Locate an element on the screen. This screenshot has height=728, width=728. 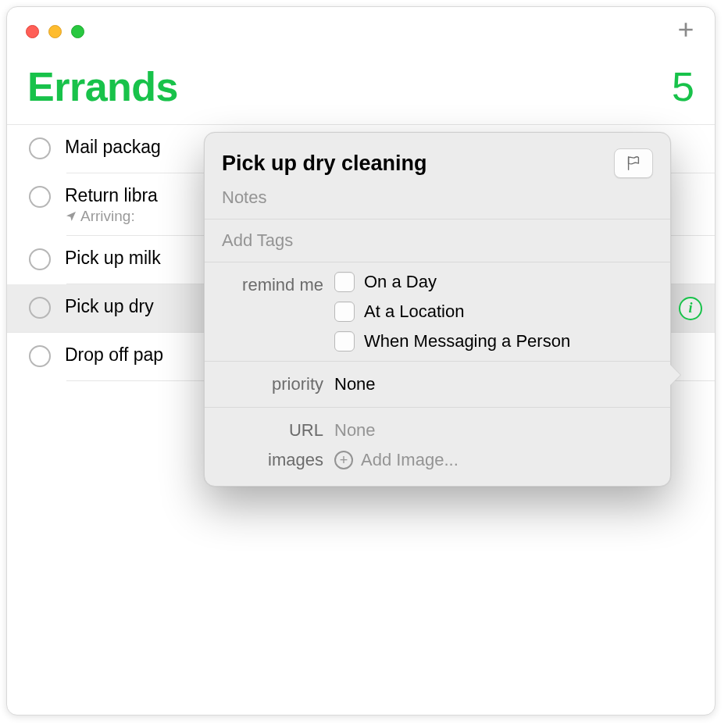
info-button: i is located at coordinates (691, 309).